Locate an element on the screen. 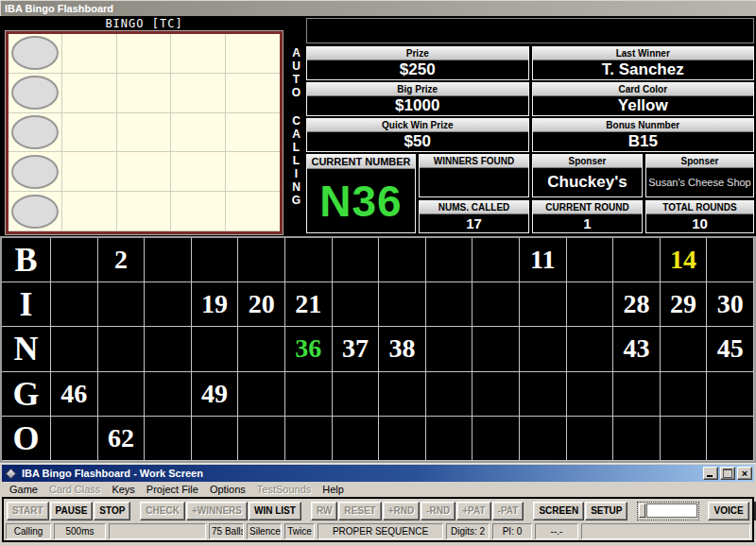  close-button: × is located at coordinates (745, 473).